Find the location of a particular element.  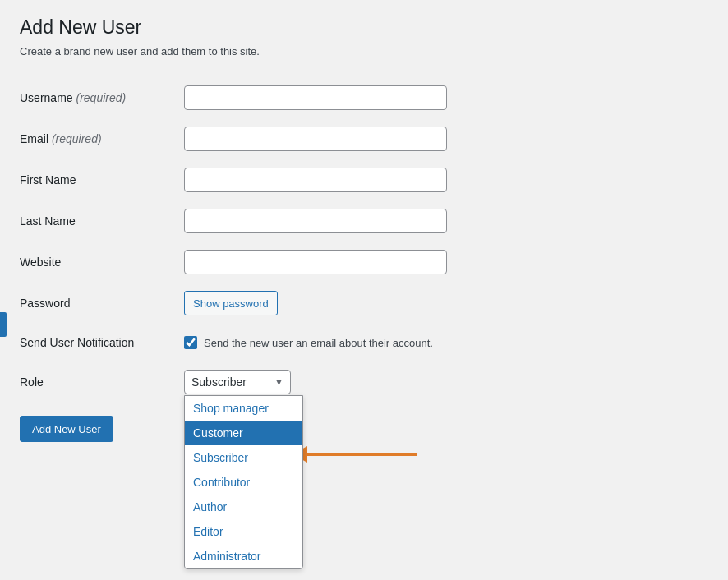

role-option-author: Author is located at coordinates (243, 507).